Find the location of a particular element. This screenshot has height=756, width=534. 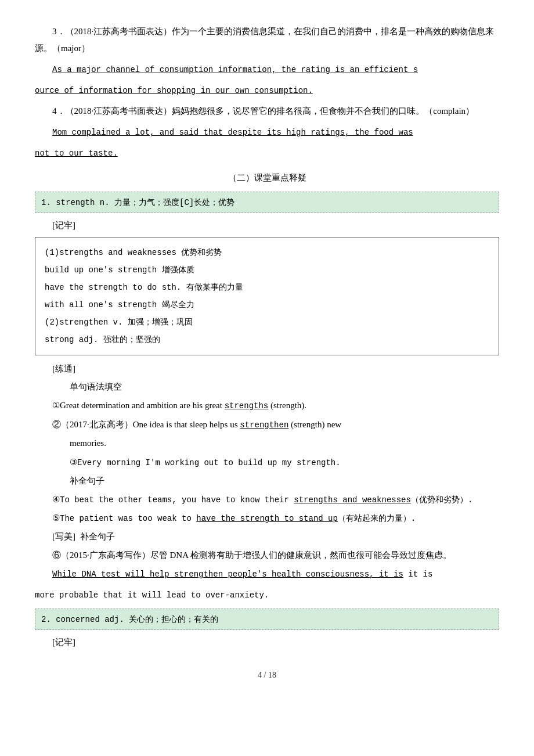

word2-jijin: [记牢] is located at coordinates (267, 642).